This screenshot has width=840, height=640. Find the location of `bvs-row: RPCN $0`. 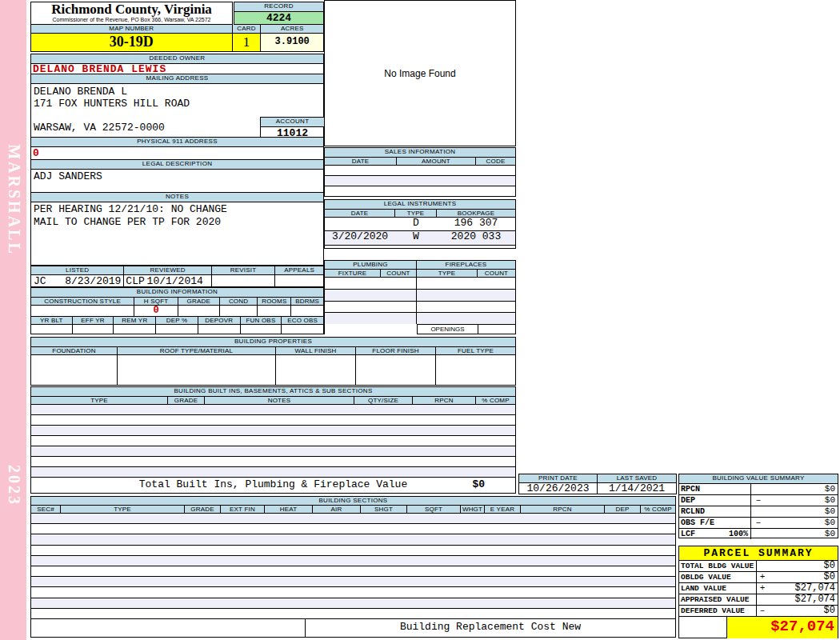

bvs-row: RPCN $0 is located at coordinates (758, 490).